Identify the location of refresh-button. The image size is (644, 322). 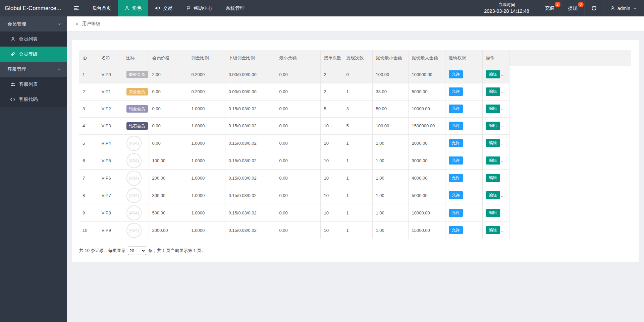
(594, 8).